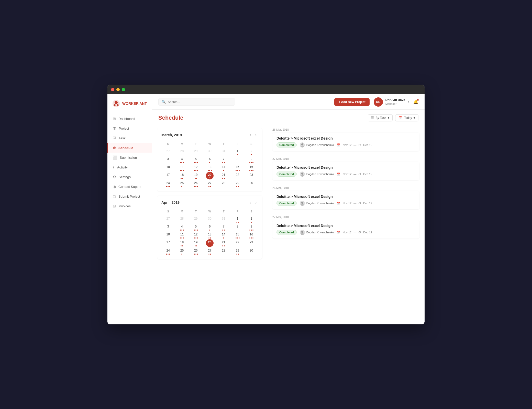 Image resolution: width=532 pixels, height=409 pixels. What do you see at coordinates (352, 102) in the screenshot?
I see `add-project-button: + Add New Project` at bounding box center [352, 102].